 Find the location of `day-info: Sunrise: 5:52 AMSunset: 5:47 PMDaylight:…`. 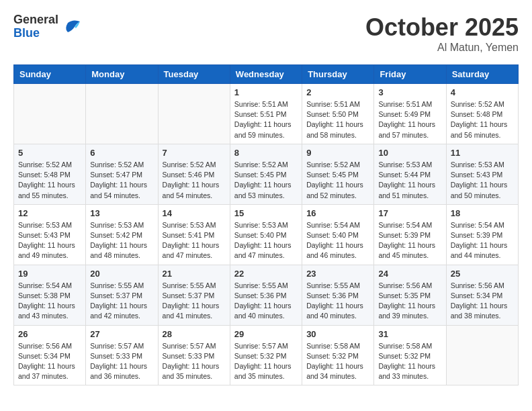

day-info: Sunrise: 5:52 AMSunset: 5:47 PMDaylight:… is located at coordinates (122, 180).